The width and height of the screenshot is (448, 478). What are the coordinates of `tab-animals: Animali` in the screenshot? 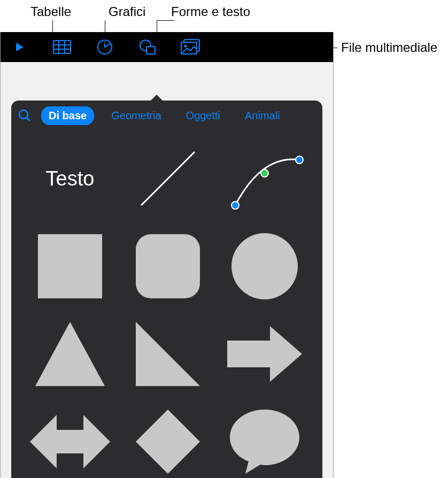 It's located at (262, 115).